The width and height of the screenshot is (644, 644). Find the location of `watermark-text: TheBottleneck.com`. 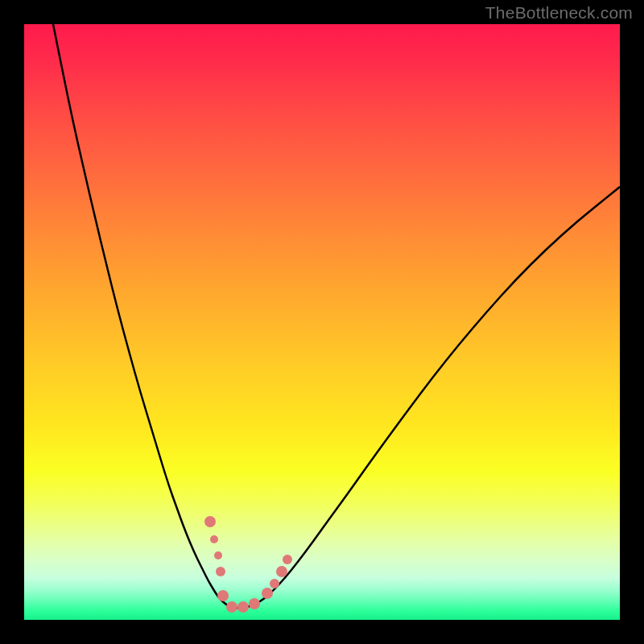

watermark-text: TheBottleneck.com is located at coordinates (559, 13).